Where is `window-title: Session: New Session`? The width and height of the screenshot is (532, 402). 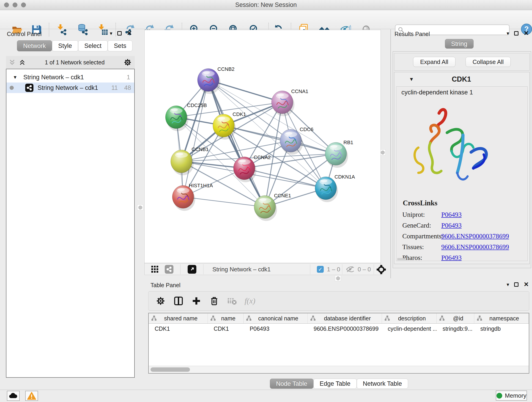
window-title: Session: New Session is located at coordinates (266, 5).